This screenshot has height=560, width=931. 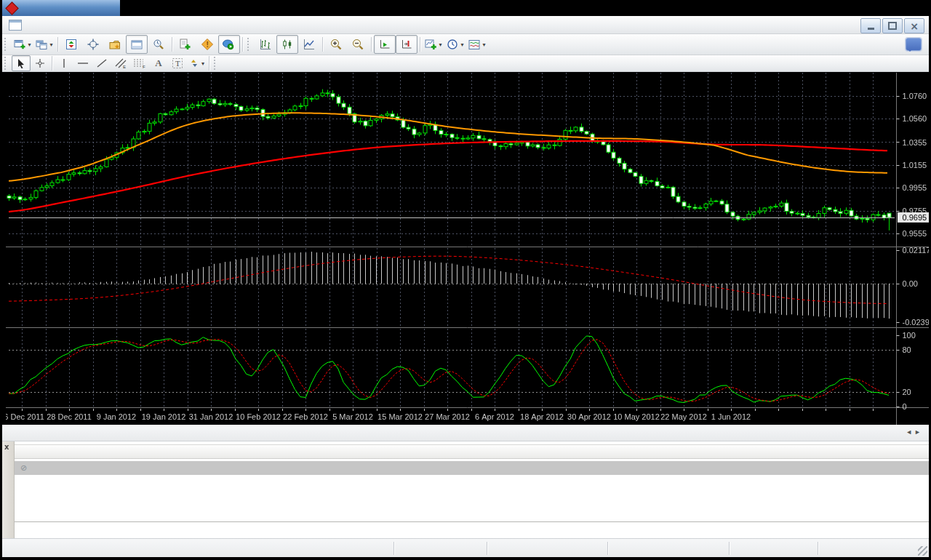 What do you see at coordinates (121, 63) in the screenshot?
I see `channel-icon: E` at bounding box center [121, 63].